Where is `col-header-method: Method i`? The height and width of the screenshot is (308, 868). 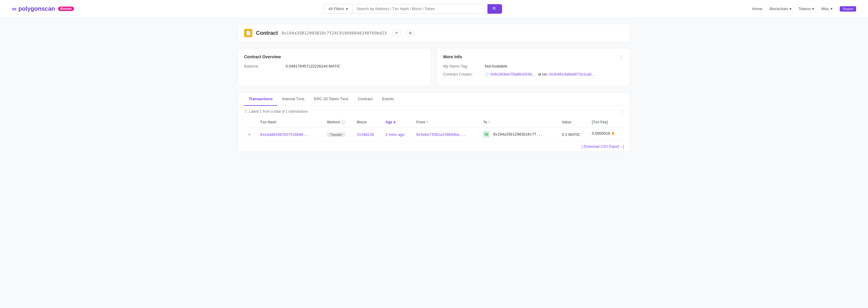 col-header-method: Method i is located at coordinates (338, 122).